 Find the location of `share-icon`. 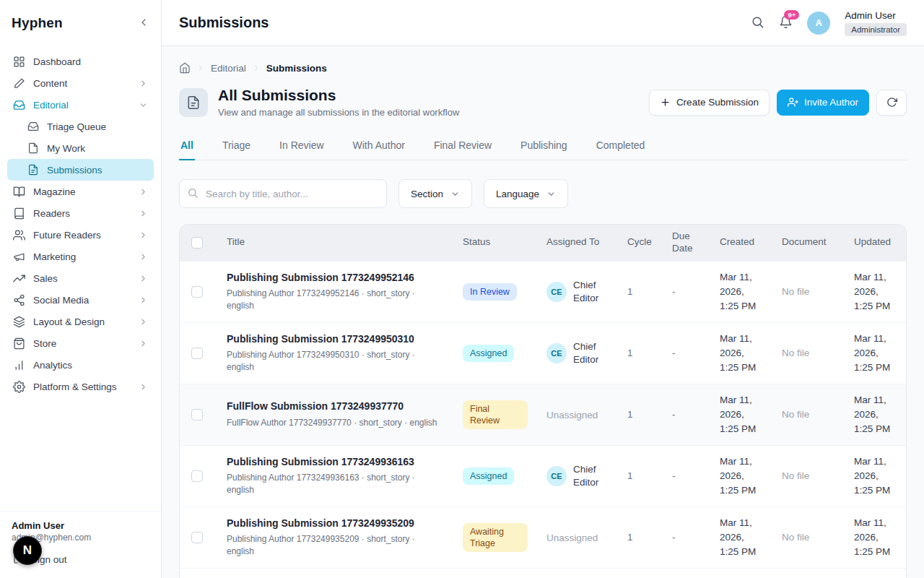

share-icon is located at coordinates (19, 301).